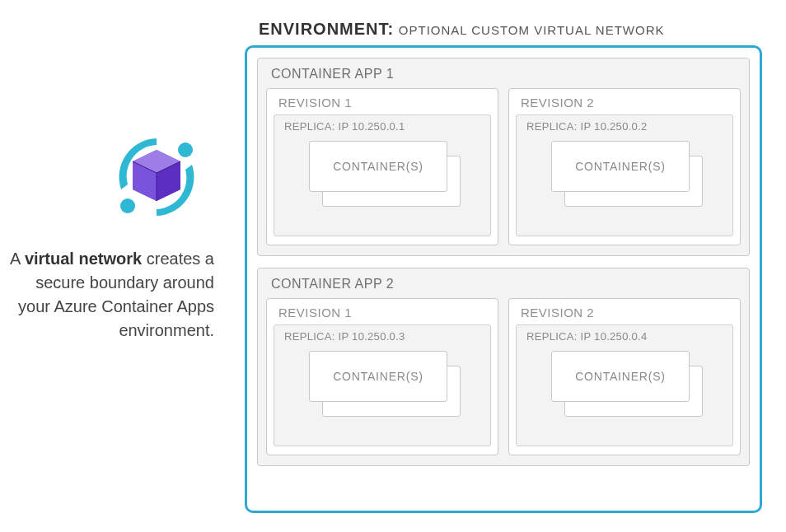 The width and height of the screenshot is (786, 532). Describe the element at coordinates (382, 166) in the screenshot. I see `revision-box: REVISION 1 REPLICA: IP 10.250.0.1 CONTAI…` at that location.